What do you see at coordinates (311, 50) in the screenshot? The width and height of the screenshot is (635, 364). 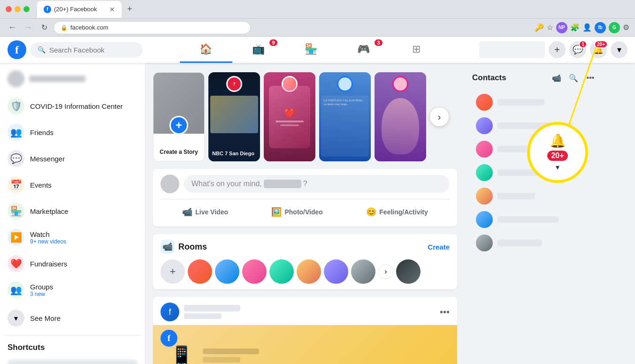 I see `nav-item-marketplace: 🏪` at bounding box center [311, 50].